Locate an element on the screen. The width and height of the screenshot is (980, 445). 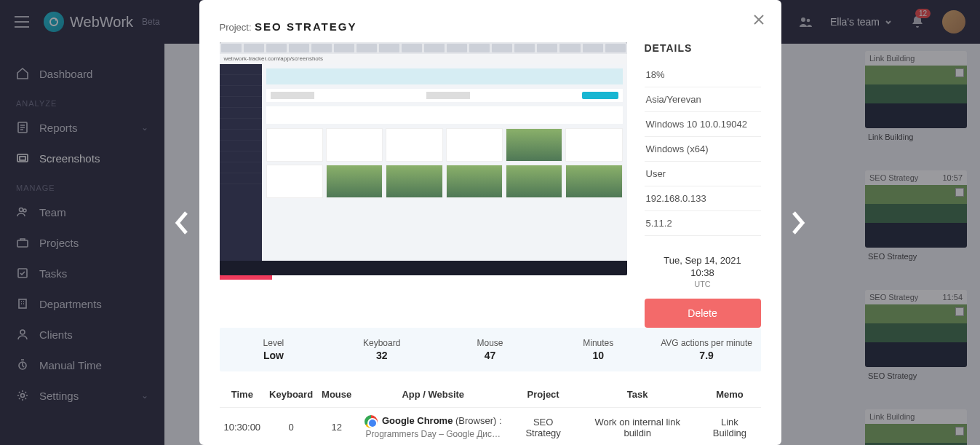
stats-bar: LevelLowKeyboard32Mouse47Minutes10AVG ac… is located at coordinates (490, 350).